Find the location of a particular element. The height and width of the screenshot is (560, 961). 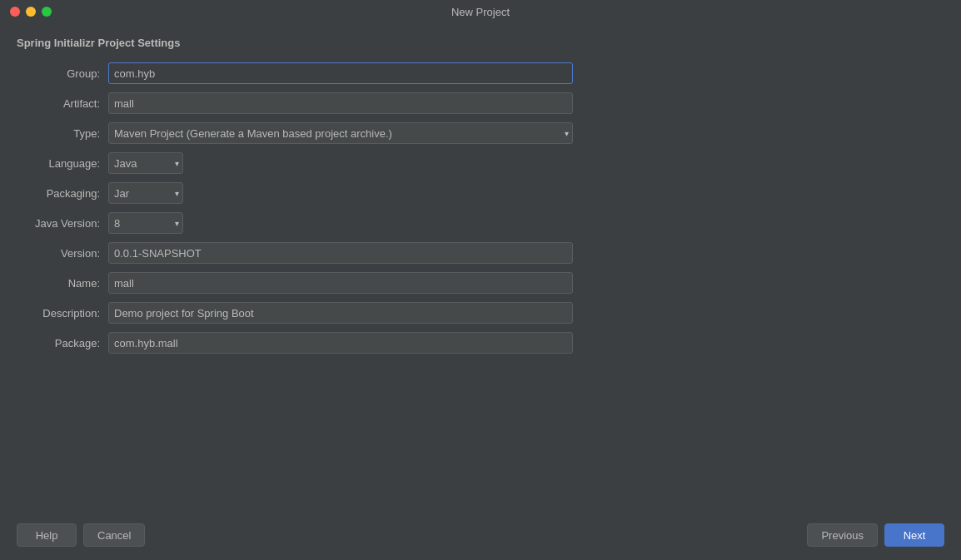

footer: Help Cancel Previous Next is located at coordinates (480, 531).